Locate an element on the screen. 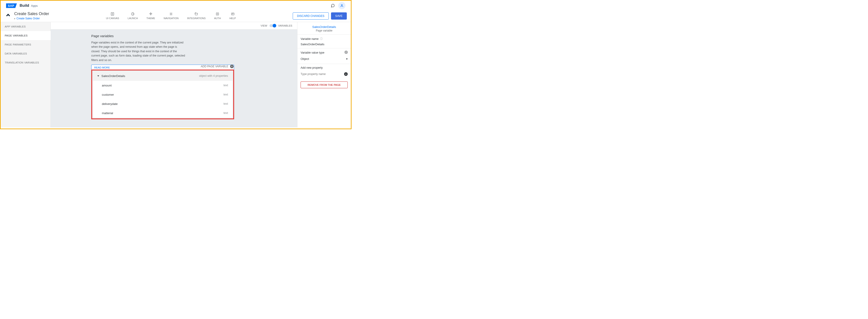 This screenshot has width=868, height=319. canvas-content: Page variables Page variables exist in t… is located at coordinates (174, 77).